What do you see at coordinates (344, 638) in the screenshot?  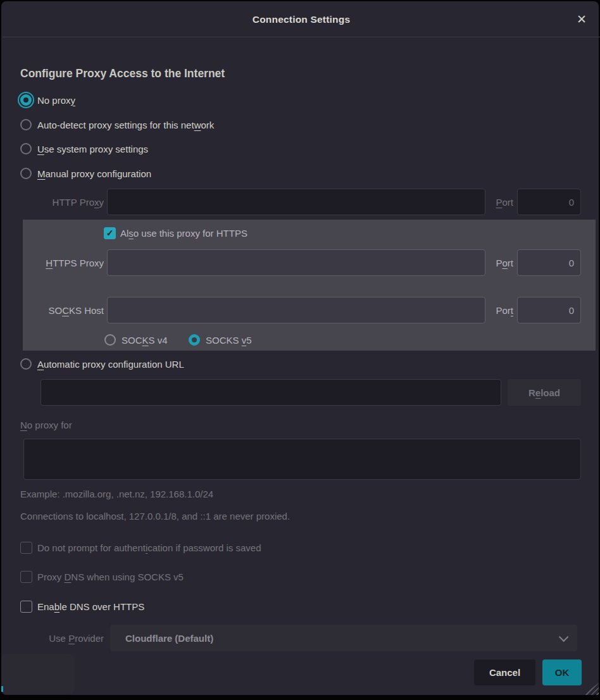 I see `provider-select: Cloudflare (Default)` at bounding box center [344, 638].